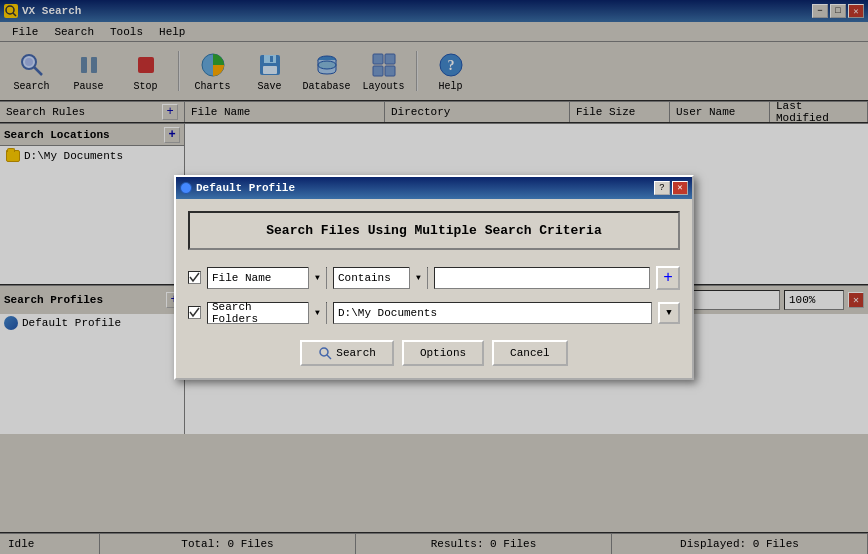 This screenshot has height=554, width=868. I want to click on search-button-icon, so click(325, 353).